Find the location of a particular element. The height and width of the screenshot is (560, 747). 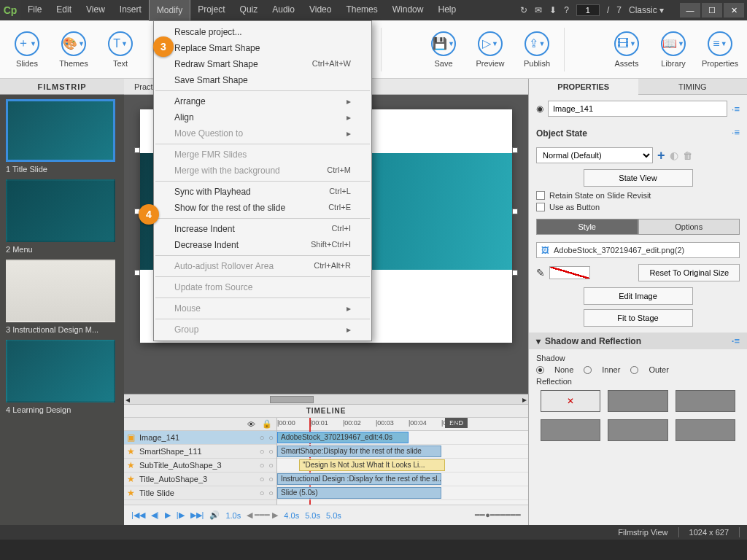

menu-item-redraw-smart-shape: Redraw Smart ShapeCtrl+Alt+W is located at coordinates (263, 64).